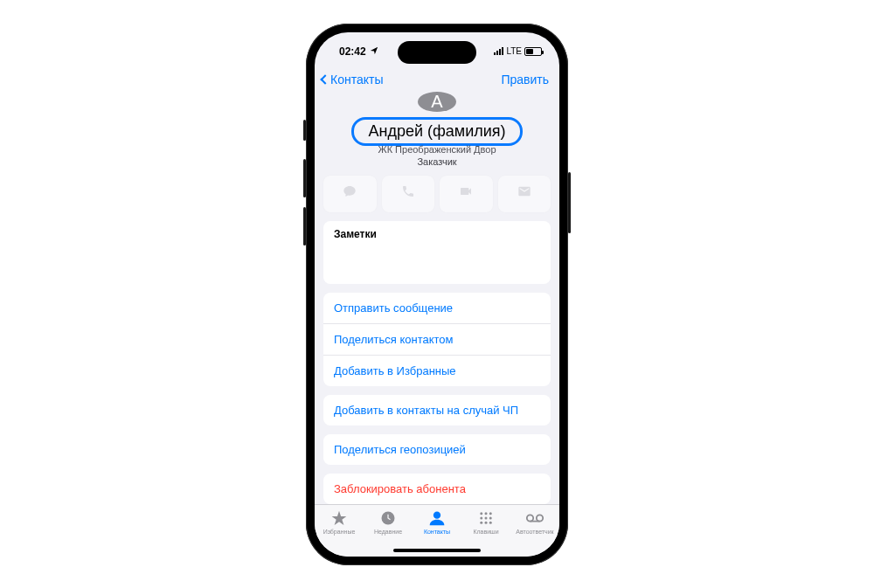  I want to click on voicemail-icon, so click(535, 518).